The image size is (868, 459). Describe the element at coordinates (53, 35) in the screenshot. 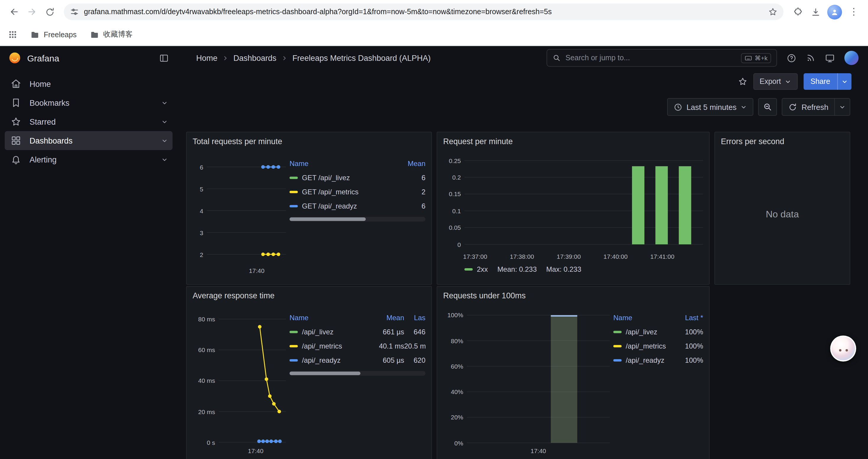

I see `bookmark-folder-freeleaps: Freeleaps` at that location.